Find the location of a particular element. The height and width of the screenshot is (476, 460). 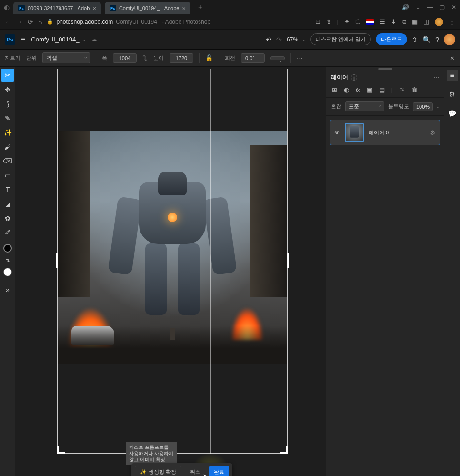

url-field: 🔒 photoshop.adobe.com ComfyUI_00194_ - A… is located at coordinates (178, 22).